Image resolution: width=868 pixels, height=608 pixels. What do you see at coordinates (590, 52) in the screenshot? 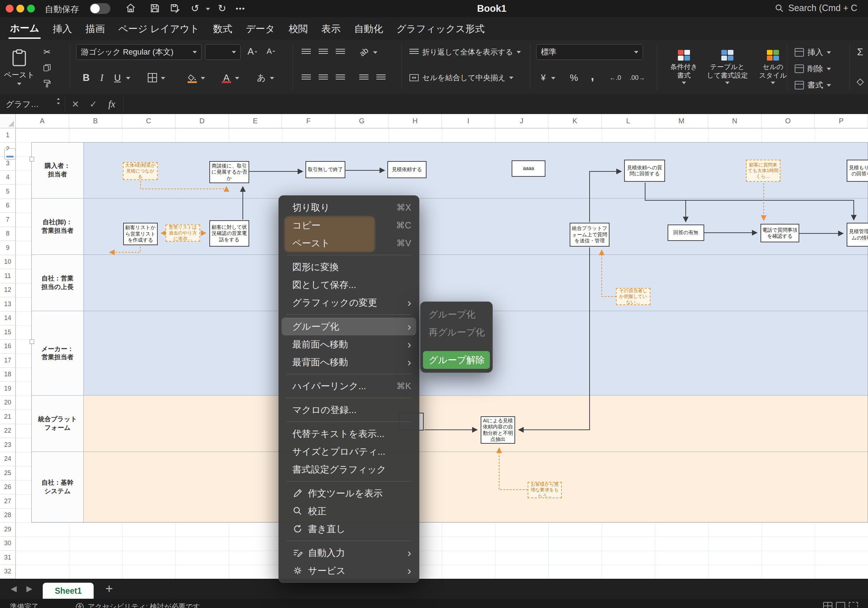
I see `number-format-select: 標準` at bounding box center [590, 52].